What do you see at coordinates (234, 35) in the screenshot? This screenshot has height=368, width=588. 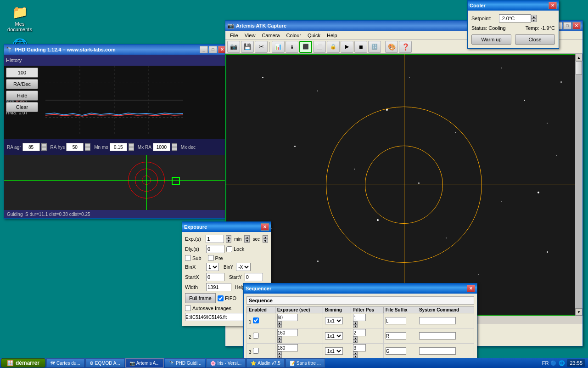 I see `menu-file: File` at bounding box center [234, 35].